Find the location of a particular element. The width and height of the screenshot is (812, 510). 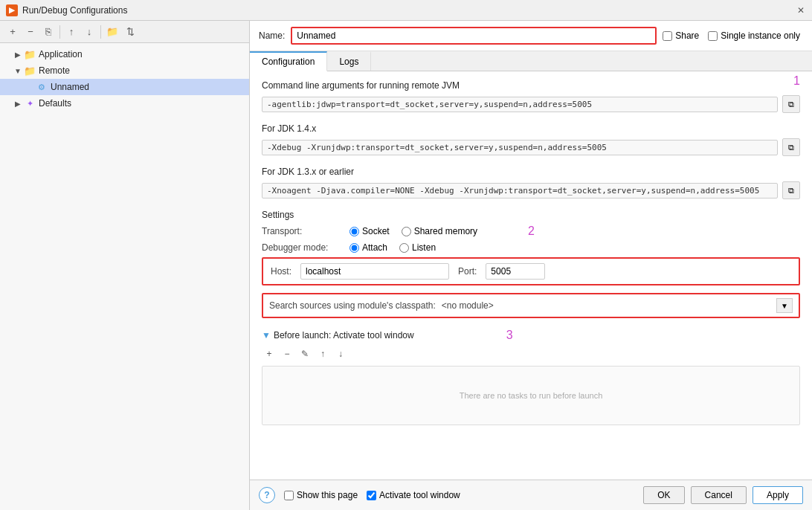

module-value: <no module> is located at coordinates (468, 306).